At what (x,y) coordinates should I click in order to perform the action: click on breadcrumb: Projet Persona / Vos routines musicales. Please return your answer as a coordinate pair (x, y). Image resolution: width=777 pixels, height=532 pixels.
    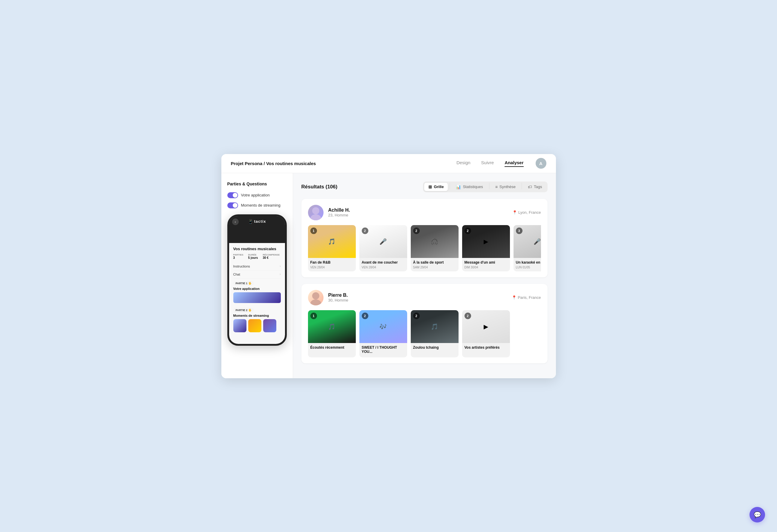
    Looking at the image, I should click on (344, 164).